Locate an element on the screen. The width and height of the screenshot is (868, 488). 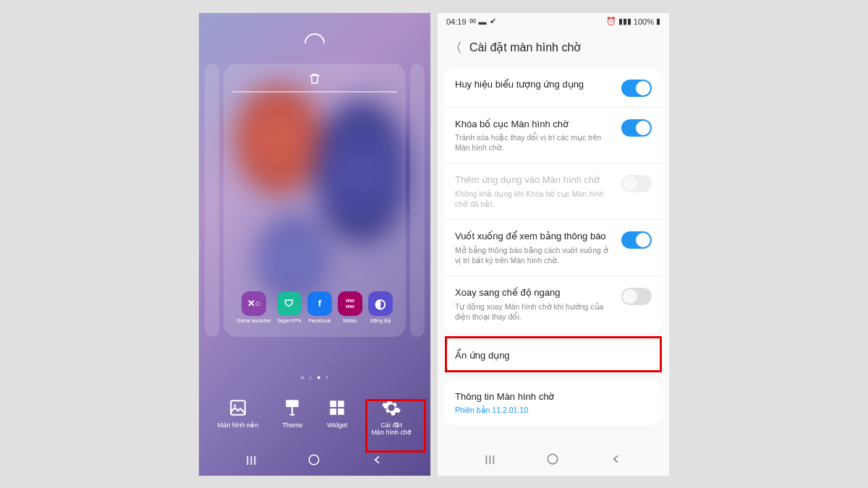
row-title: Khóa bố cục Màn hình chờ is located at coordinates (534, 124).